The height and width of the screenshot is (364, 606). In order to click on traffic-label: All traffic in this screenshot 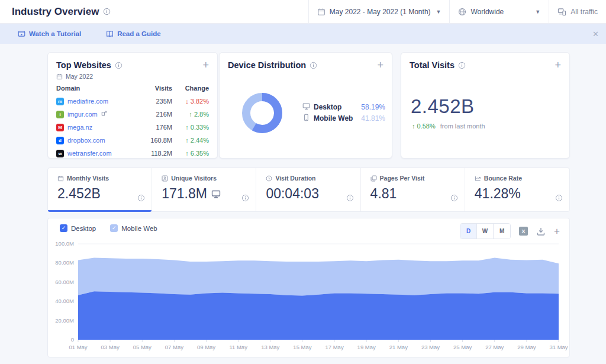, I will do `click(584, 12)`.